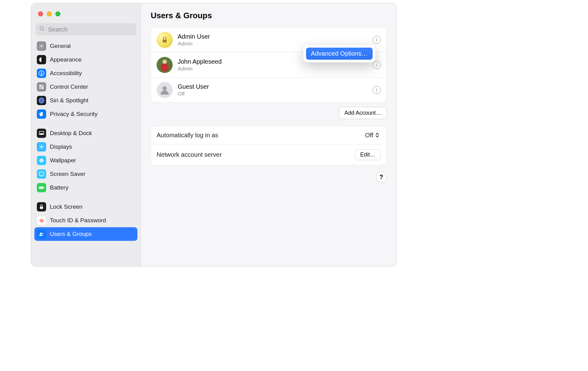  I want to click on add-account-button: Add Account…, so click(363, 113).